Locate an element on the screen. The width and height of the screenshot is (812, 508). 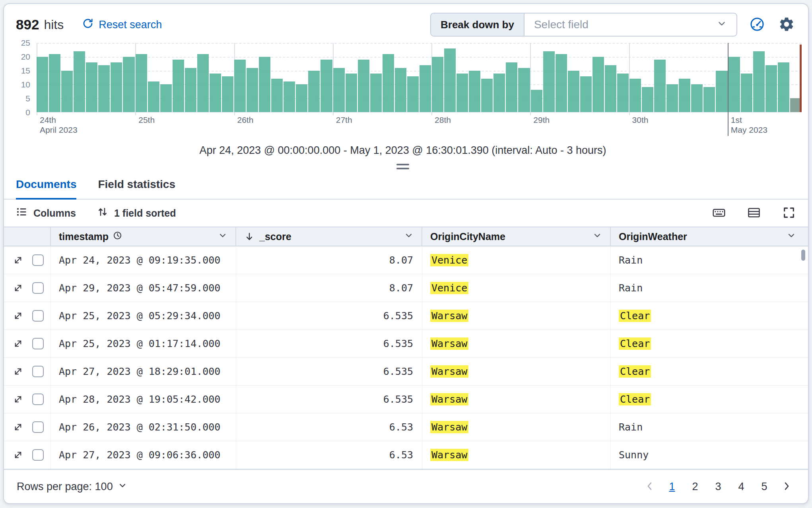
tab-documents: Documents is located at coordinates (46, 188).